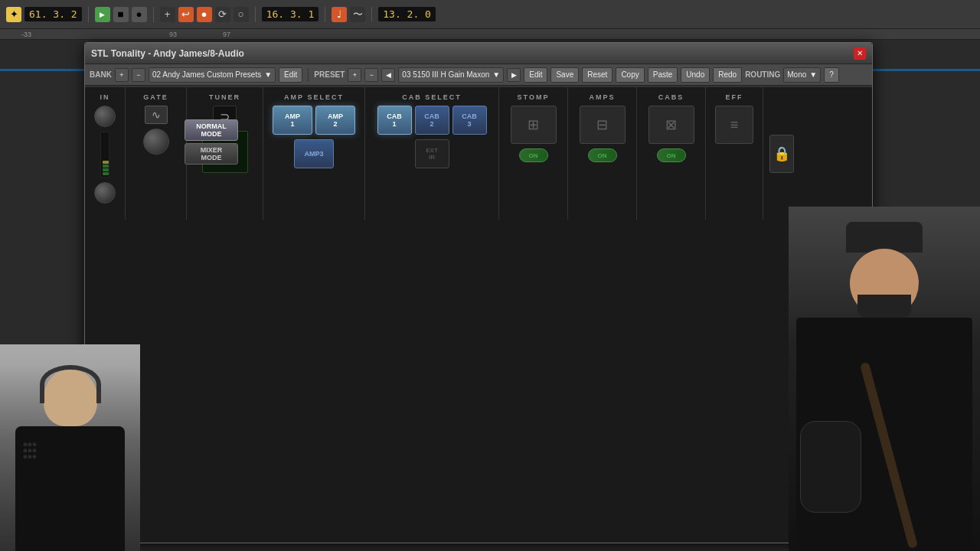 Image resolution: width=980 pixels, height=551 pixels. I want to click on amps-icon: ⊟, so click(602, 125).